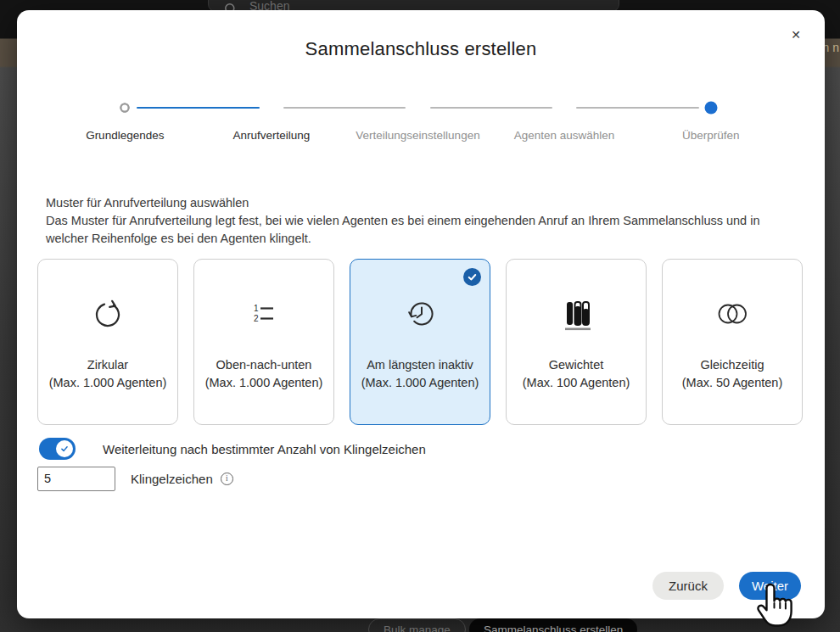 The image size is (840, 632). Describe the element at coordinates (832, 48) in the screenshot. I see `background-banner-text: n n` at that location.